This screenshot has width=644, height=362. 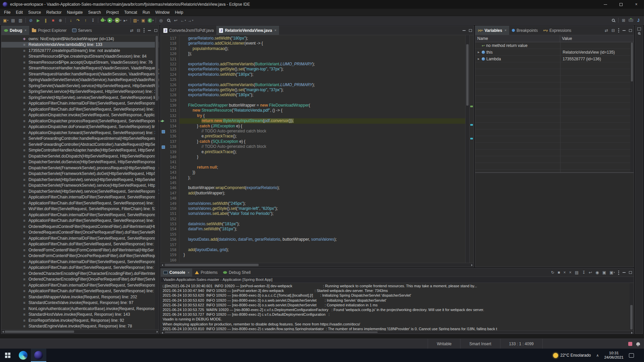 I want to click on line-number: 155, so click(x=172, y=235).